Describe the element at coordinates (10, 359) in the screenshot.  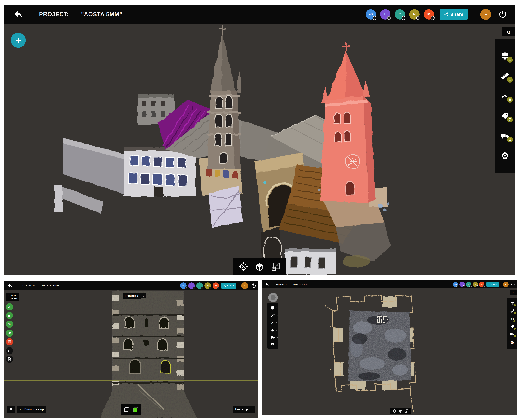
I see `export-button` at that location.